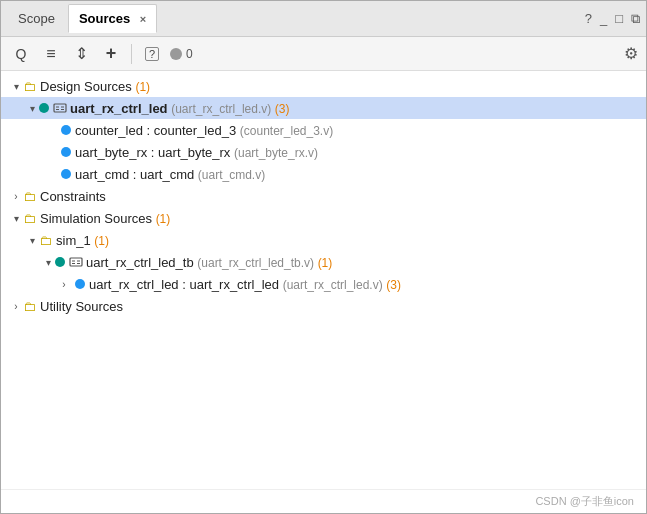 This screenshot has height=514, width=647. What do you see at coordinates (73, 196) in the screenshot?
I see `item-label: Constraints` at bounding box center [73, 196].